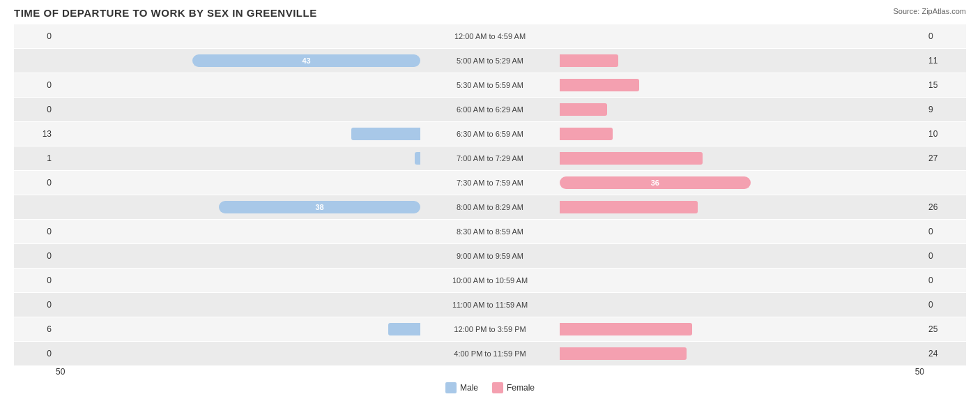 The height and width of the screenshot is (415, 980). What do you see at coordinates (490, 354) in the screenshot?
I see `chart-row: 0 4:00 PM to 11:59 PM 24` at bounding box center [490, 354].